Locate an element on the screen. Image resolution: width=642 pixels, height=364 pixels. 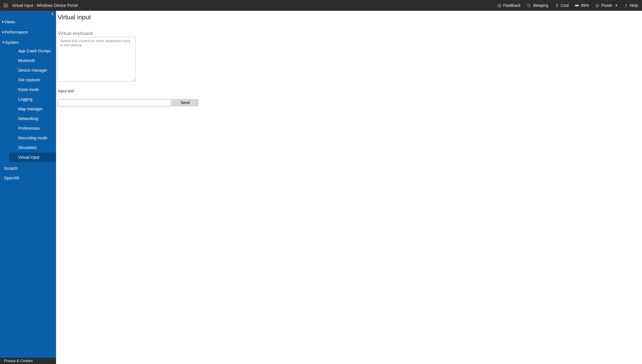
page-title: Virtual input is located at coordinates (349, 17).